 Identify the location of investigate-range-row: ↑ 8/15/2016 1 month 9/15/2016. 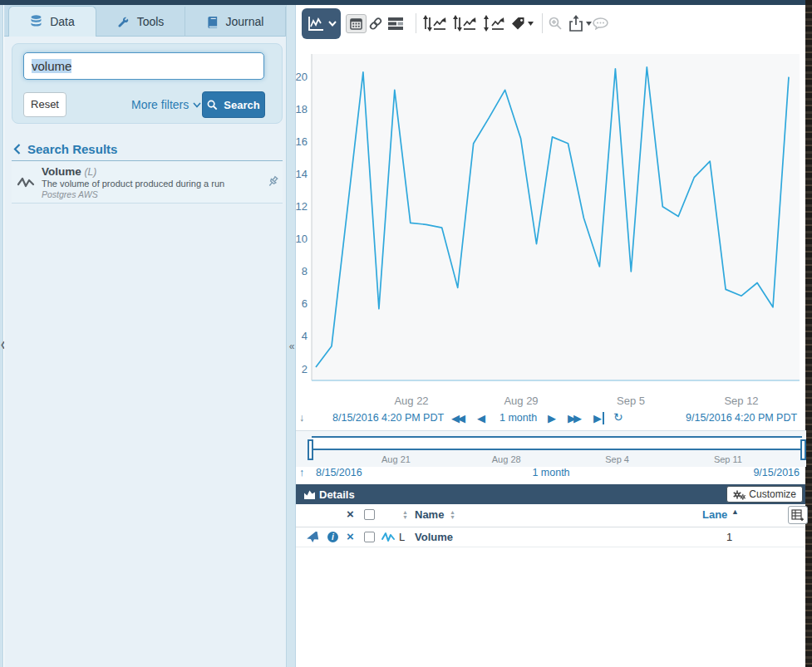
(551, 474).